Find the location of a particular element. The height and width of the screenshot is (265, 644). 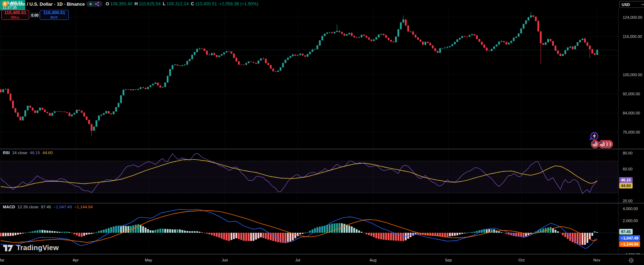

macd-legend: MACD 12 26 close 97.45 −1,047.49 −1,144.… is located at coordinates (48, 207).